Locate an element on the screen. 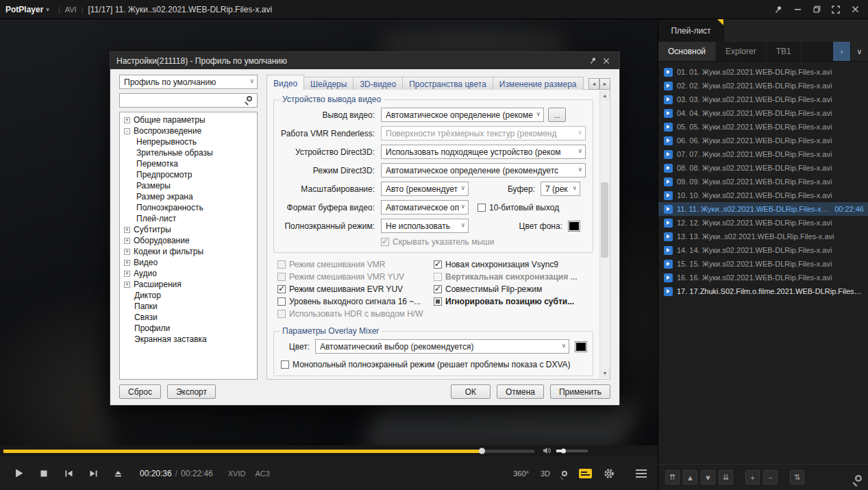  volume-handle is located at coordinates (563, 451).